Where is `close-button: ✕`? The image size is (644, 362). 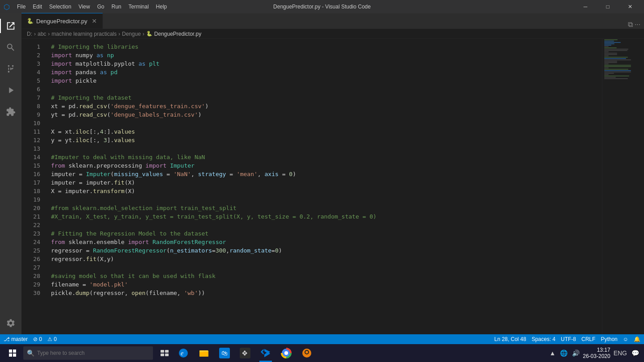 close-button: ✕ is located at coordinates (630, 7).